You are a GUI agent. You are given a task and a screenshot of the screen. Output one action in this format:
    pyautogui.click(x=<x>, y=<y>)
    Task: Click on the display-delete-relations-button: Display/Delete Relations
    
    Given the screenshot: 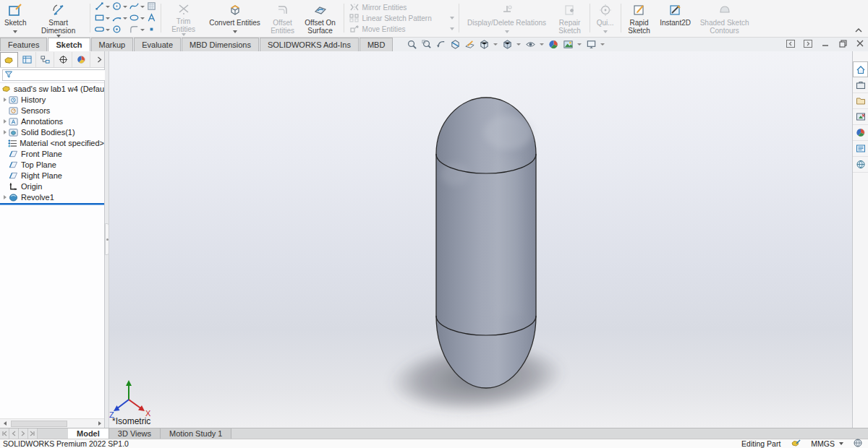 What is the action you would take?
    pyautogui.click(x=507, y=18)
    